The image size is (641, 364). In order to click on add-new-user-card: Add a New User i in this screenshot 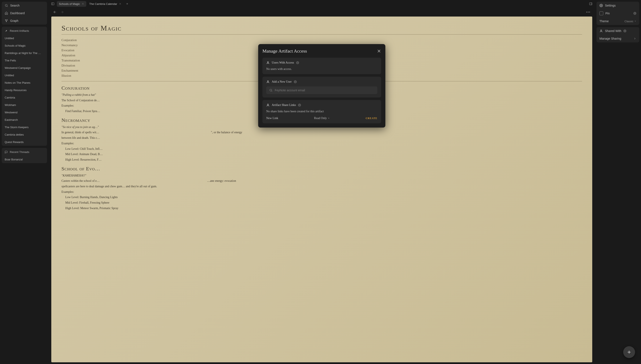, I will do `click(322, 87)`.